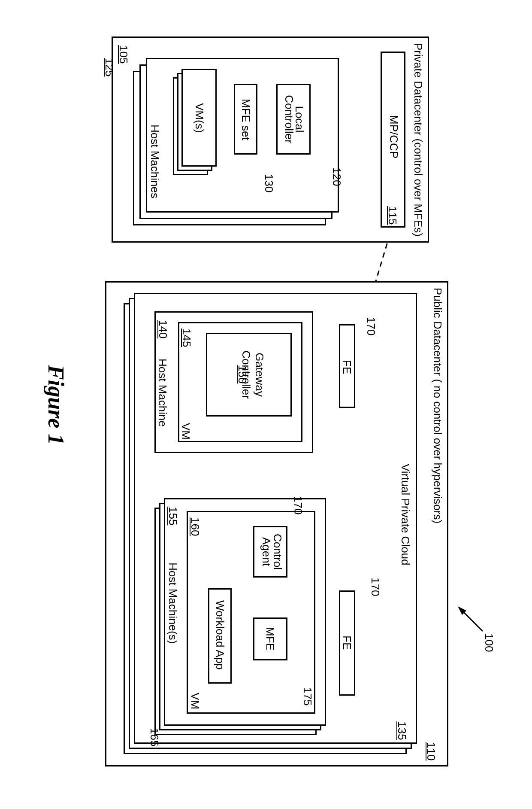 The height and width of the screenshot is (809, 532). I want to click on public-dc-title: Public Datacenter ( no control over hype…, so click(438, 405).